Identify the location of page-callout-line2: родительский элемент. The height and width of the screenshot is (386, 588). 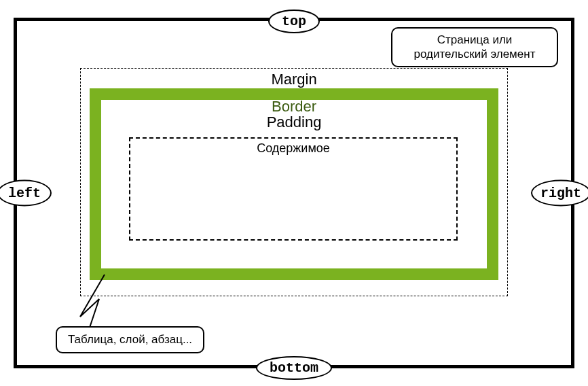
(475, 54).